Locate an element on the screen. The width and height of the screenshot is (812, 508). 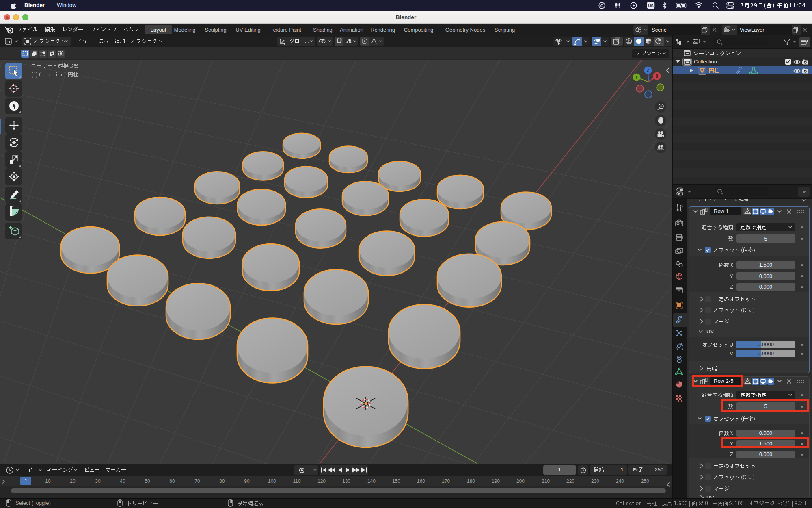
svg-text: 140 is located at coordinates (371, 481).